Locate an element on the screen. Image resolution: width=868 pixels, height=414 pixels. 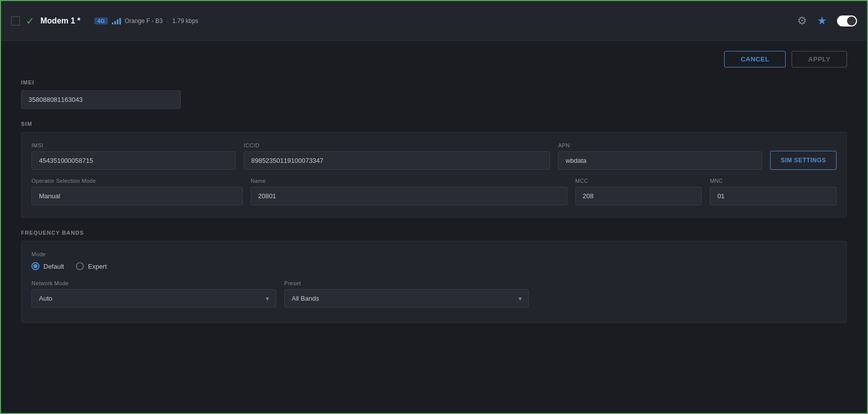
signal-speed: 1.79 kbps is located at coordinates (185, 21).